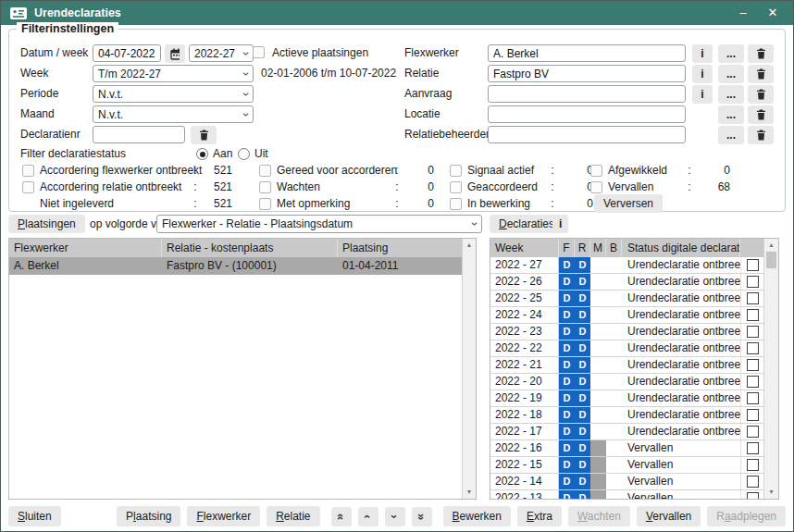  What do you see at coordinates (773, 13) in the screenshot?
I see `close-button: ✕` at bounding box center [773, 13].